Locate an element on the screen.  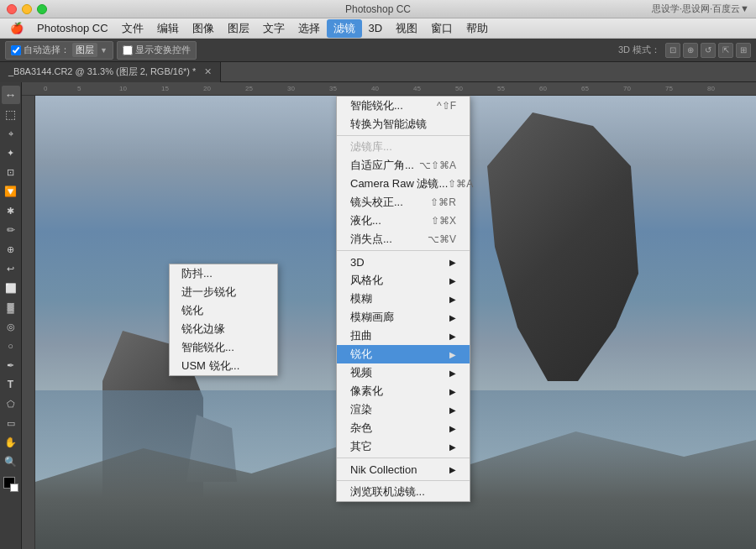
menu-other: 其它 ▶ is located at coordinates (403, 447).